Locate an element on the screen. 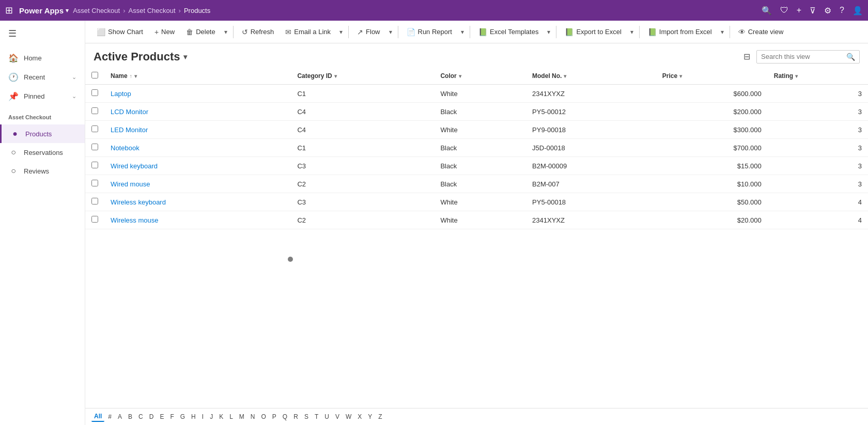  import-excel-dropdown-button: ▾ is located at coordinates (722, 32).